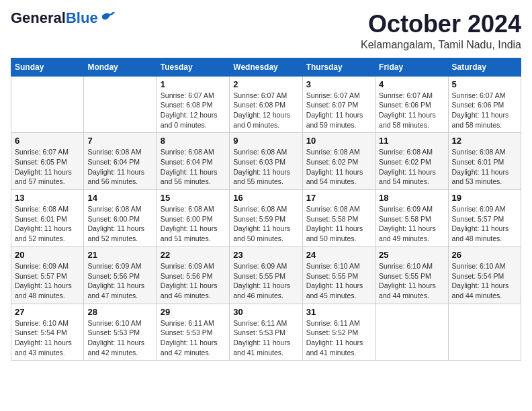  I want to click on logo-general: General, so click(38, 17).